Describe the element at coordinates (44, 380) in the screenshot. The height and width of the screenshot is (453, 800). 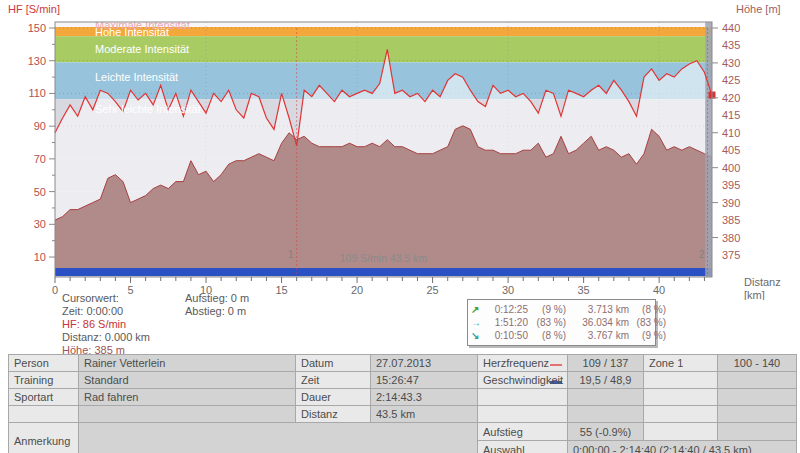
I see `training-label: Training` at that location.